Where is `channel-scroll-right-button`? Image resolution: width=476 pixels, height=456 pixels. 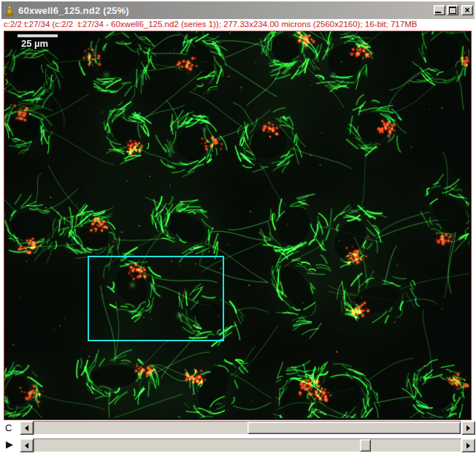 channel-scroll-right-button is located at coordinates (469, 428).